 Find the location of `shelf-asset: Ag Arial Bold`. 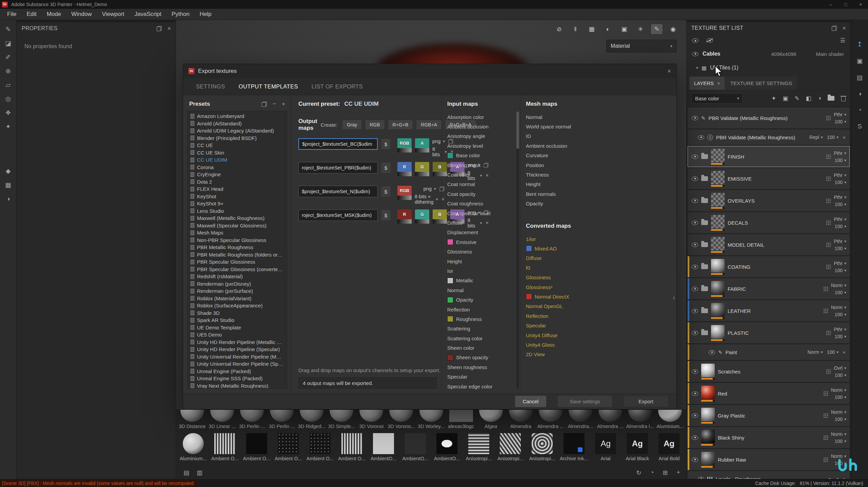

shelf-asset: Ag Arial Bold is located at coordinates (669, 447).